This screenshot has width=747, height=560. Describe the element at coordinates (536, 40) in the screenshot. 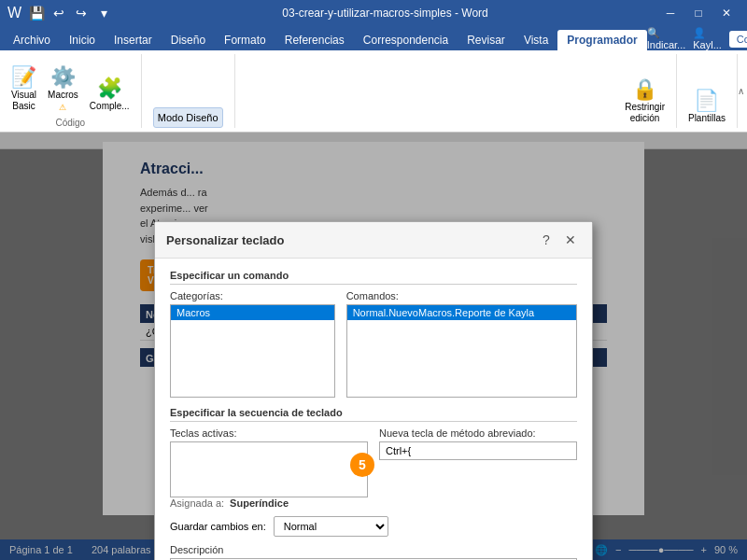

I see `tab-vista: Vista` at that location.